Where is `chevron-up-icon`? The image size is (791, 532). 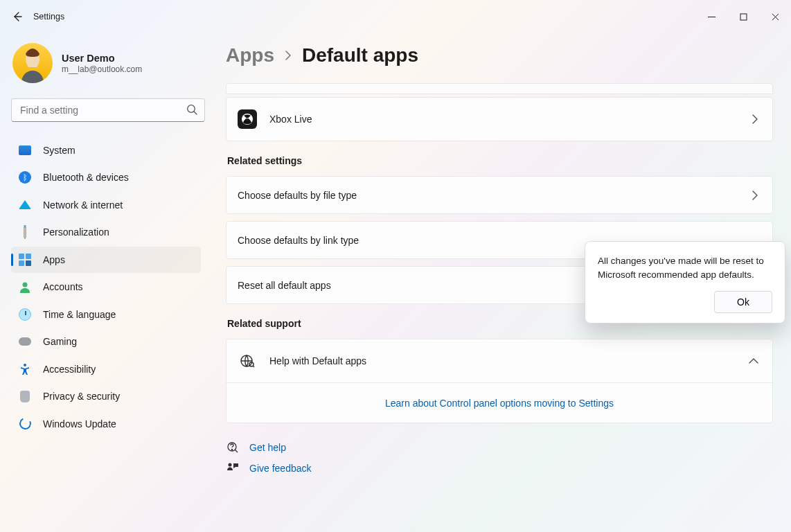
chevron-up-icon is located at coordinates (754, 361).